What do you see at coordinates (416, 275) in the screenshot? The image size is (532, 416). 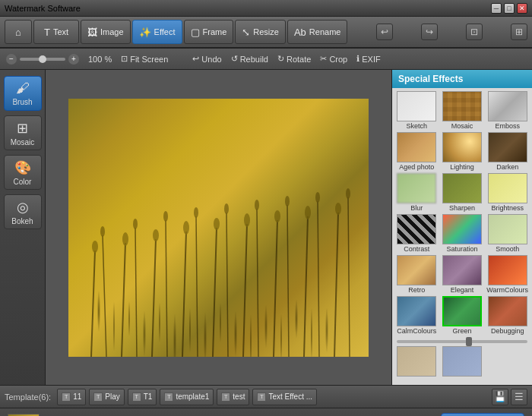 I see `effect-retro: Retro` at bounding box center [416, 275].